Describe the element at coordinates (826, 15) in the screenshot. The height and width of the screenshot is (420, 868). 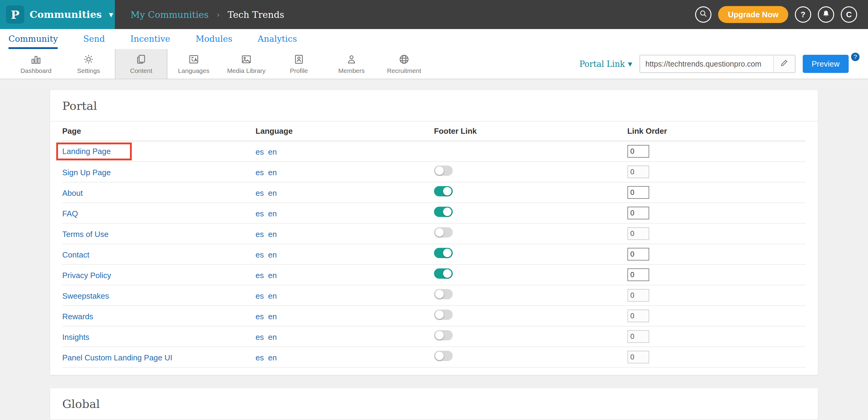
I see `notifications-button` at that location.